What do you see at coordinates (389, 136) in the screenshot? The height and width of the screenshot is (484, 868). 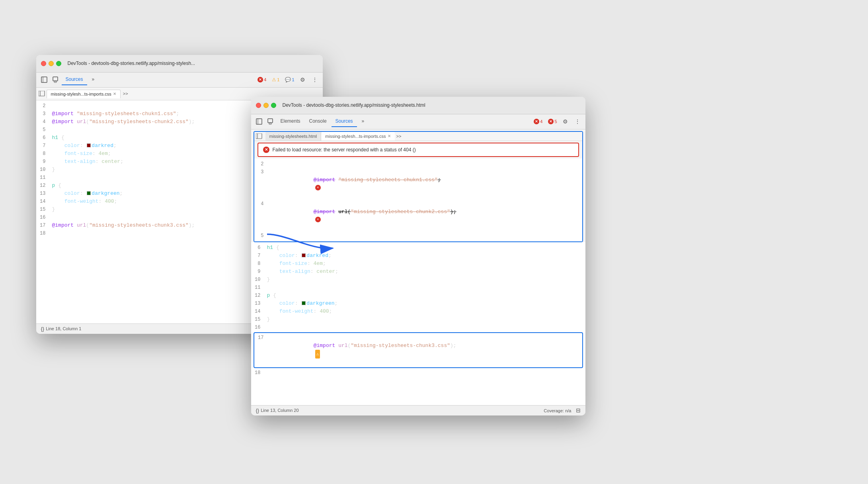 I see `file-tab-close-2: ✕` at bounding box center [389, 136].